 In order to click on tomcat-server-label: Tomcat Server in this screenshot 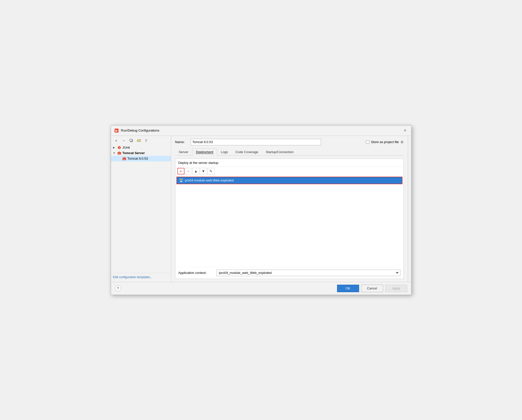, I will do `click(134, 153)`.